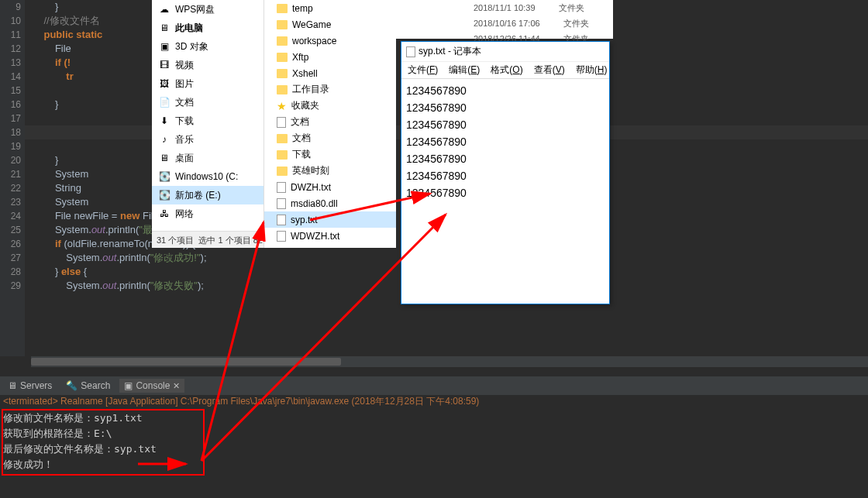 The height and width of the screenshot is (498, 868). I want to click on menu-format: 格式(O), so click(507, 70).